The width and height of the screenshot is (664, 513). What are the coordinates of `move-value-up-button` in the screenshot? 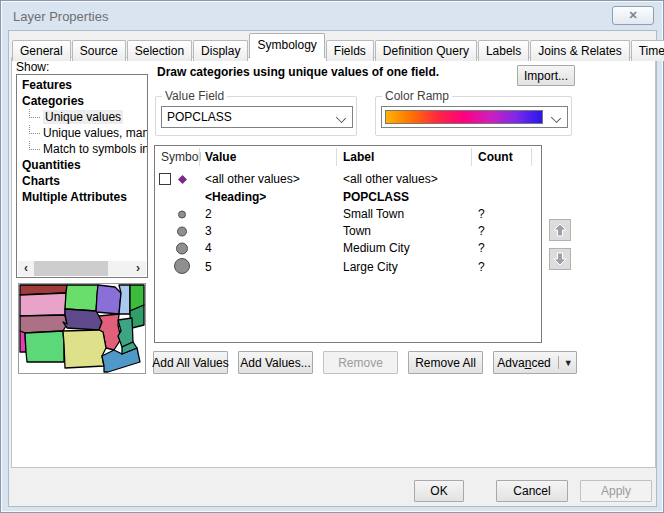 It's located at (560, 230).